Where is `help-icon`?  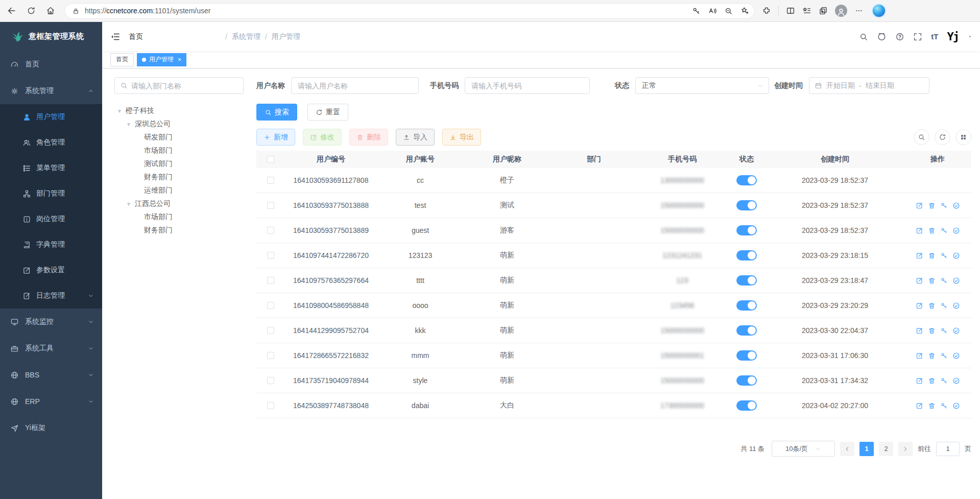 help-icon is located at coordinates (900, 37).